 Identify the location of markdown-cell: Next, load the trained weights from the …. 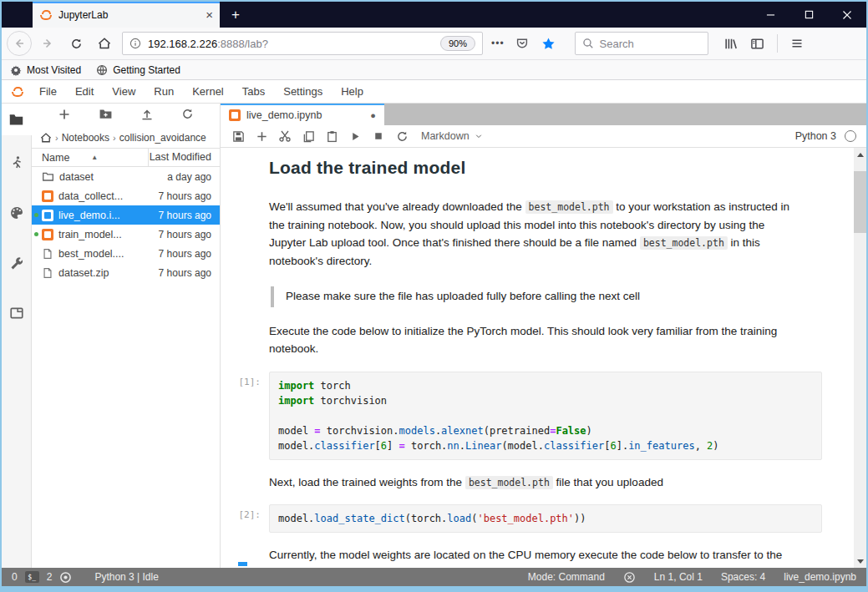
(537, 484).